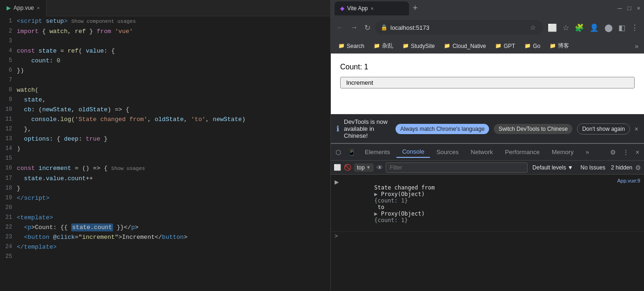 Image resolution: width=644 pixels, height=291 pixels. Describe the element at coordinates (638, 8) in the screenshot. I see `close-button: ×` at that location.